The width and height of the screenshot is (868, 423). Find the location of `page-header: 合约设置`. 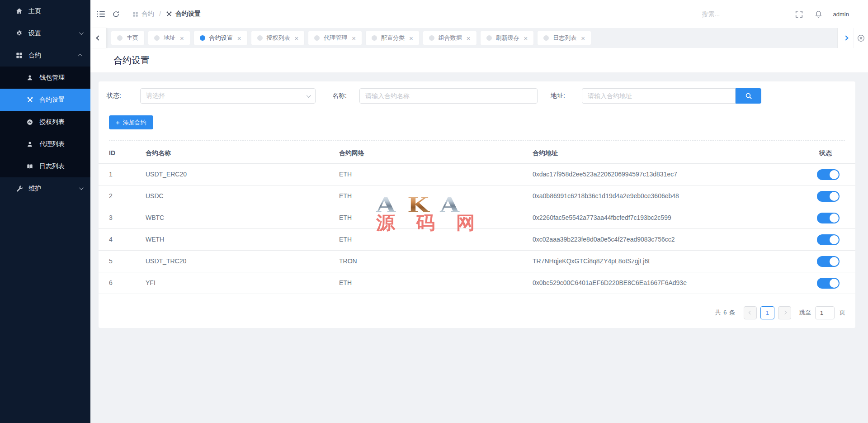

page-header: 合约设置 is located at coordinates (479, 60).